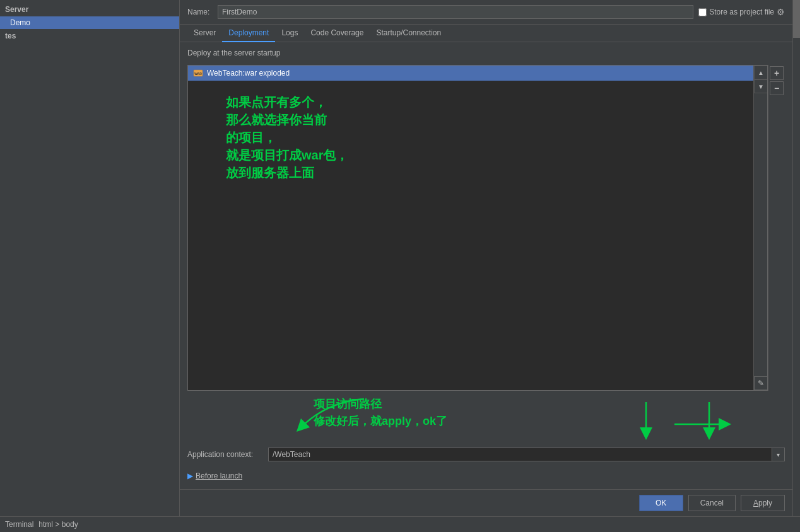  Describe the element at coordinates (661, 503) in the screenshot. I see `ok-button: OK` at that location.